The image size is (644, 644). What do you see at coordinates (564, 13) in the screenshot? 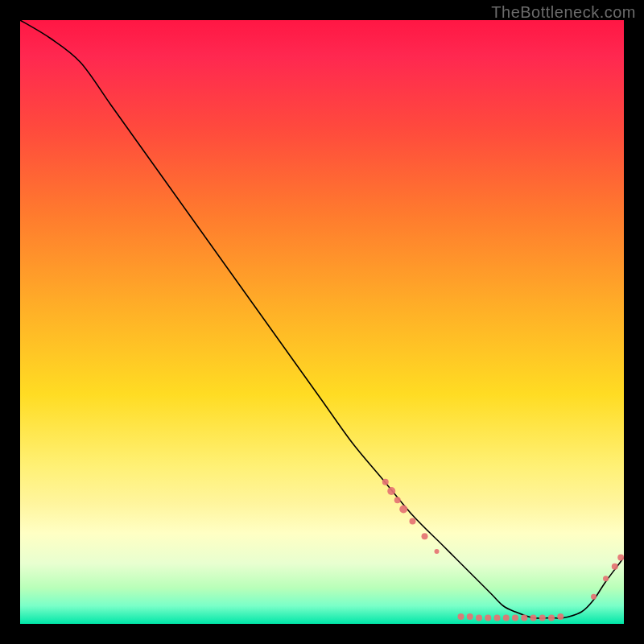
I see `watermark-text: TheBottleneck.com` at bounding box center [564, 13].